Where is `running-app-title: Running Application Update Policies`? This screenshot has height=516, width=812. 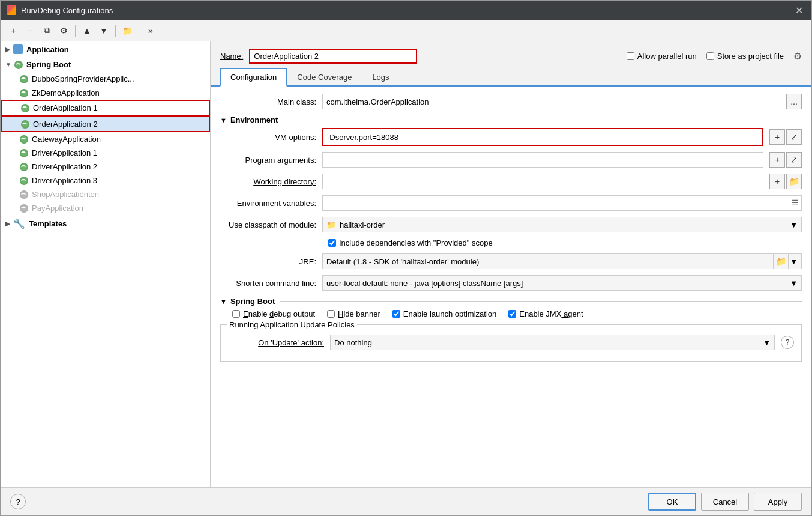 running-app-title: Running Application Update Policies is located at coordinates (292, 324).